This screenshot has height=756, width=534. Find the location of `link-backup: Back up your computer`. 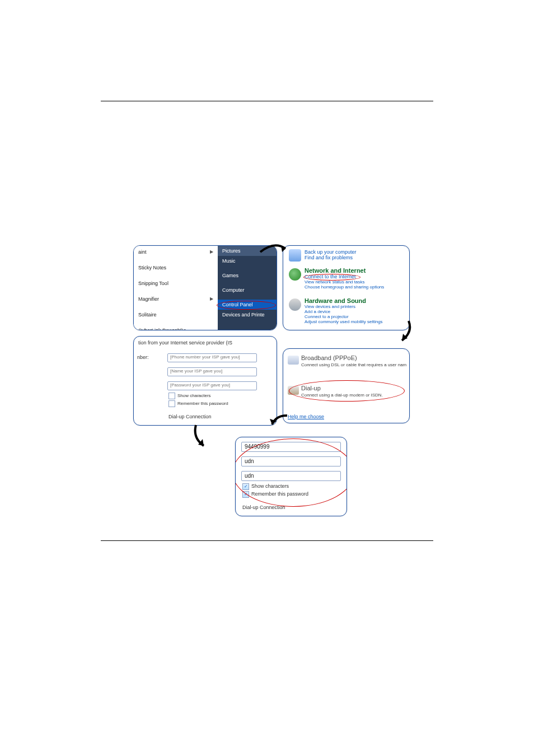

link-backup: Back up your computer is located at coordinates (330, 252).